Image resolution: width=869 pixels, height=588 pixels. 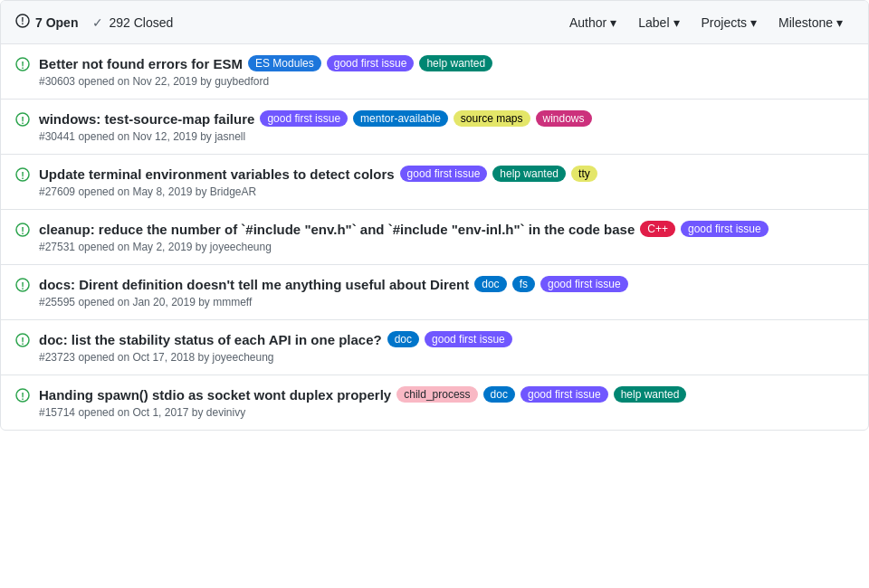 What do you see at coordinates (446, 119) in the screenshot?
I see `issue-title-row: windows: test-source-map failure good fi…` at bounding box center [446, 119].